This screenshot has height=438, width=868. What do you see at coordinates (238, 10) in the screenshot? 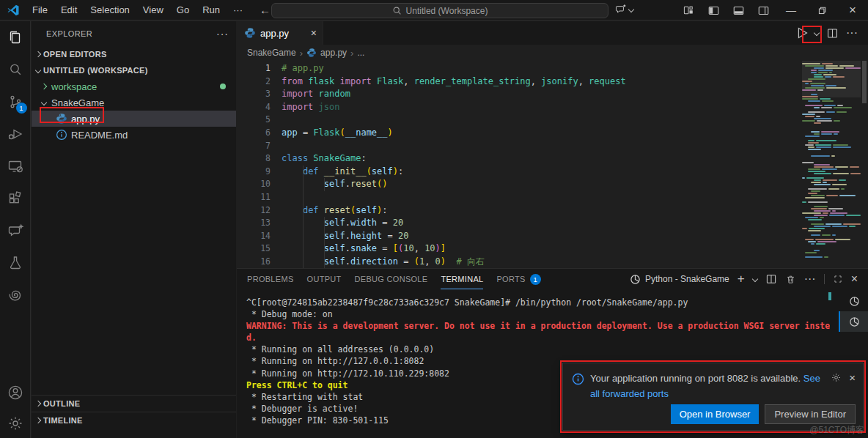
I see `menu-more: ···` at bounding box center [238, 10].